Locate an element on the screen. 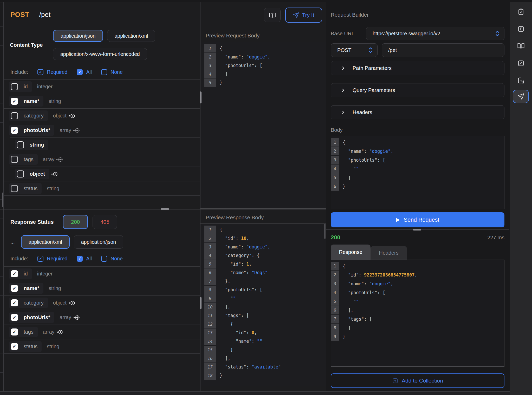 The width and height of the screenshot is (532, 395). field-row-highlight: category is located at coordinates (29, 303).